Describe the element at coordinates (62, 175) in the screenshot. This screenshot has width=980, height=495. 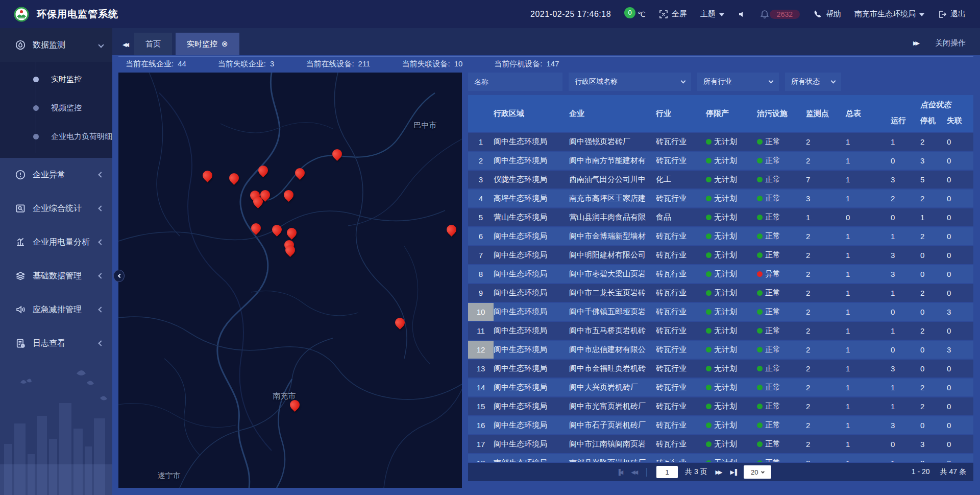
I see `sidebar-item-label: 企业异常` at that location.